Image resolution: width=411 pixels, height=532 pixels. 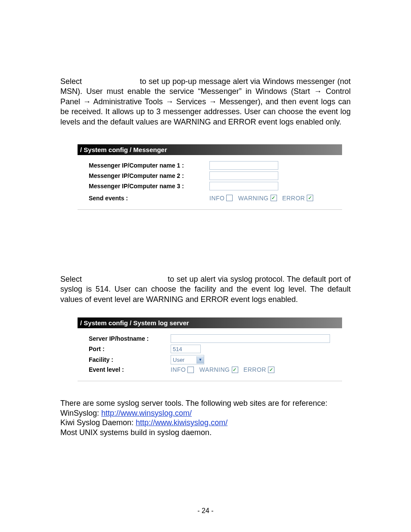 I want to click on messenger-config-panel: / System config / Messenger Messenger IP…, so click(x=210, y=177).